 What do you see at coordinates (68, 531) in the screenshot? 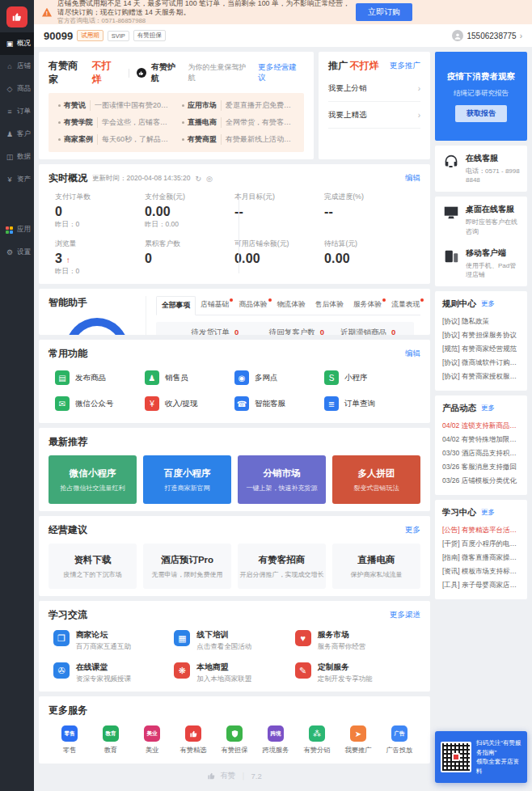
I see `suggestions-title: 经营建议` at bounding box center [68, 531].